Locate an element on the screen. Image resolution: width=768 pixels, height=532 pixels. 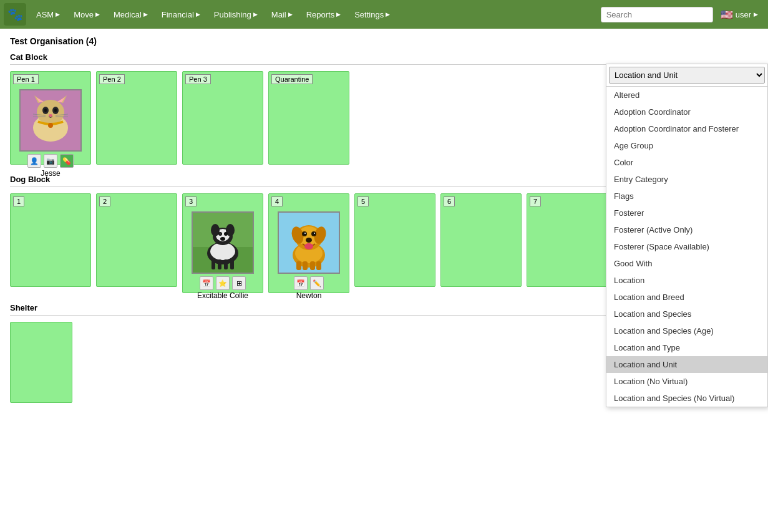
dropdown-item: Good With is located at coordinates (687, 263).